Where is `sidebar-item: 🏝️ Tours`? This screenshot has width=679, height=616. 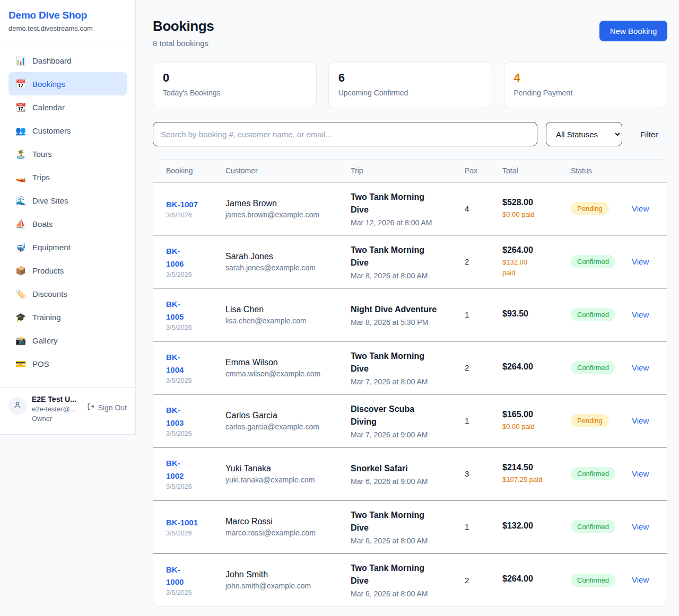
sidebar-item: 🏝️ Tours is located at coordinates (68, 154).